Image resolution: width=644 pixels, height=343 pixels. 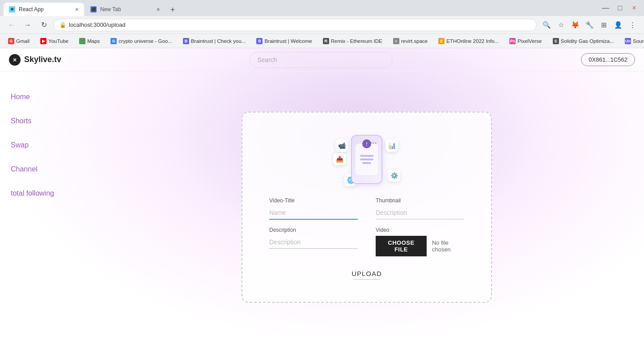 I want to click on search-input, so click(x=321, y=60).